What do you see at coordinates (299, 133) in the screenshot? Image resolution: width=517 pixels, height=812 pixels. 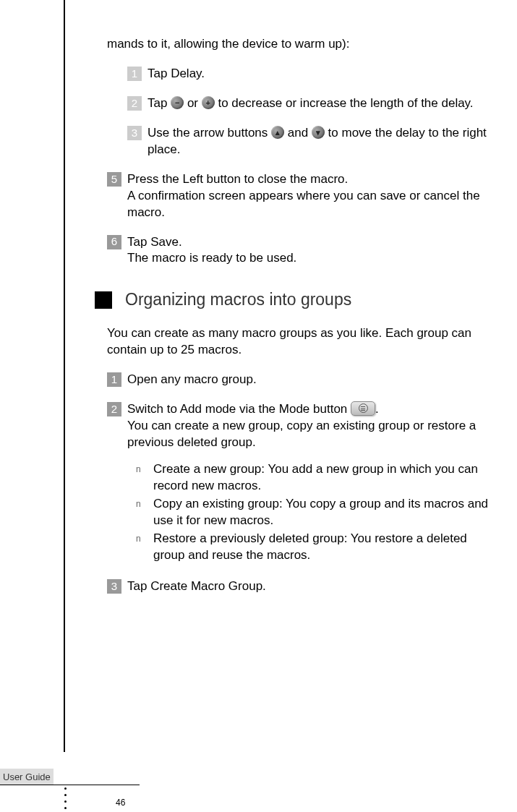 I see `text-fragment: and` at bounding box center [299, 133].